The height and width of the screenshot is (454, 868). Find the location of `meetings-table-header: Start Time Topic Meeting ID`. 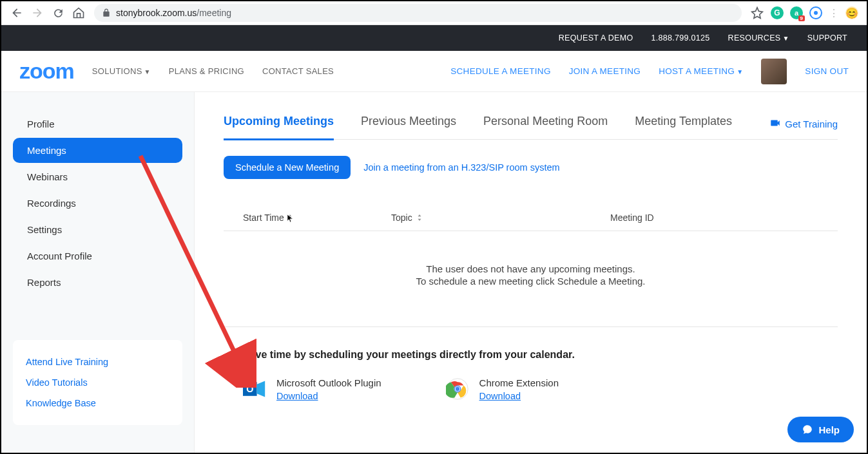

meetings-table-header: Start Time Topic Meeting ID is located at coordinates (531, 218).